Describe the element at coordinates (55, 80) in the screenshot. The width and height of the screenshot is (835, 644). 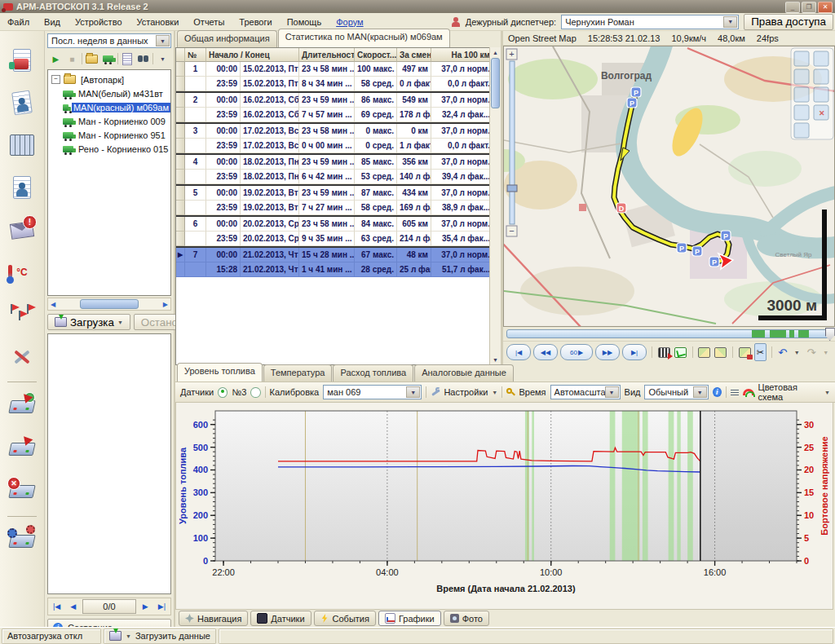
I see `collapse-icon: −` at that location.